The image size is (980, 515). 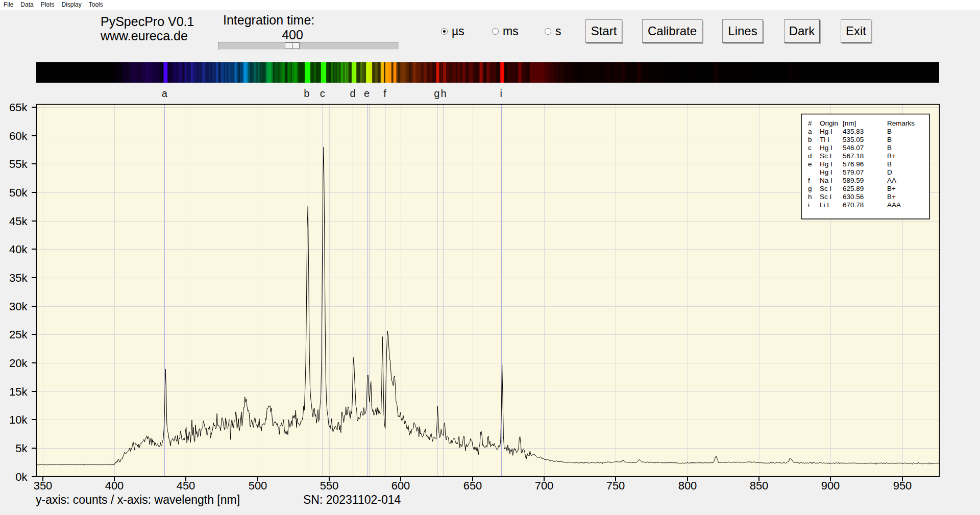 I want to click on legend-row1-col0: b, so click(x=810, y=140).